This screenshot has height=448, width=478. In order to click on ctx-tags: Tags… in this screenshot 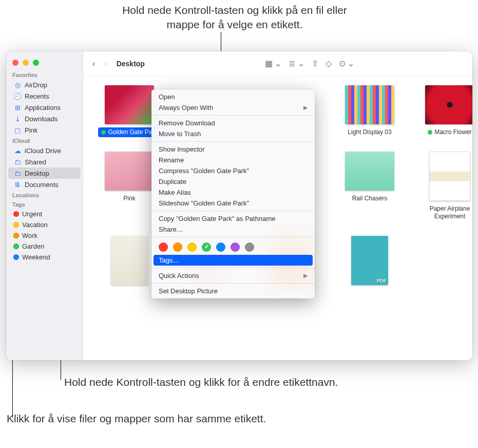, I will do `click(233, 260)`.